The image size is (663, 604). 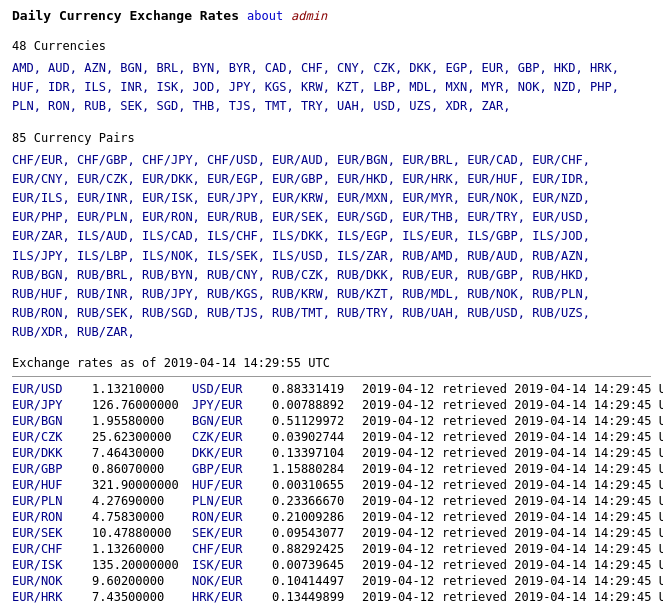 What do you see at coordinates (232, 453) in the screenshot?
I see `rpair-cell: DKK/EUR` at bounding box center [232, 453].